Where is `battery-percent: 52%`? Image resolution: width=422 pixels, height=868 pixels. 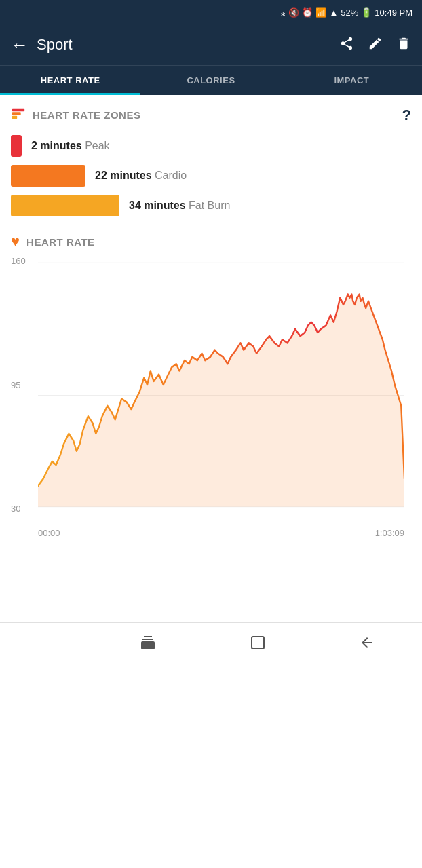
battery-percent: 52% is located at coordinates (349, 12).